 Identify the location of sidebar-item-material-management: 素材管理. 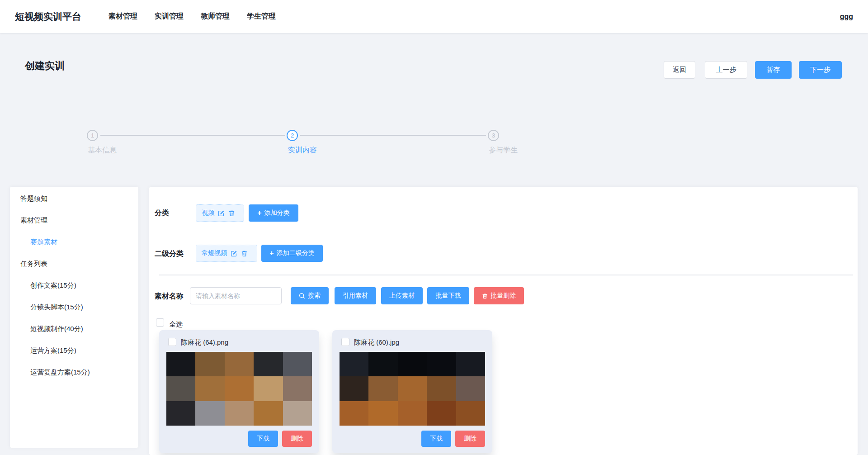
(74, 220).